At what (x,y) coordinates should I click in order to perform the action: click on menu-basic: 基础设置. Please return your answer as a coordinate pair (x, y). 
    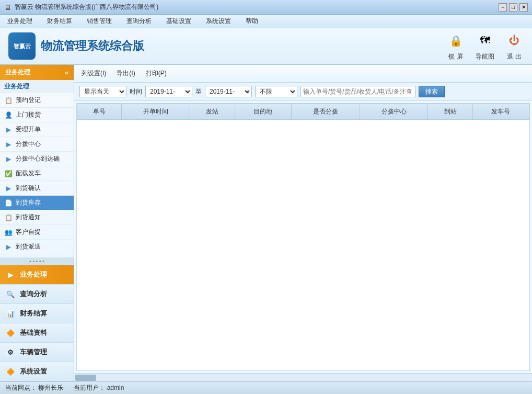
    Looking at the image, I should click on (179, 21).